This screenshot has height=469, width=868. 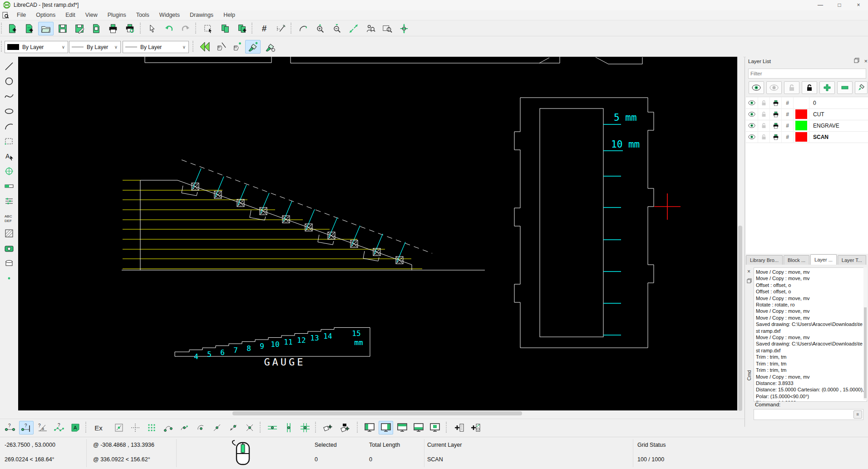 I want to click on undo-button, so click(x=169, y=29).